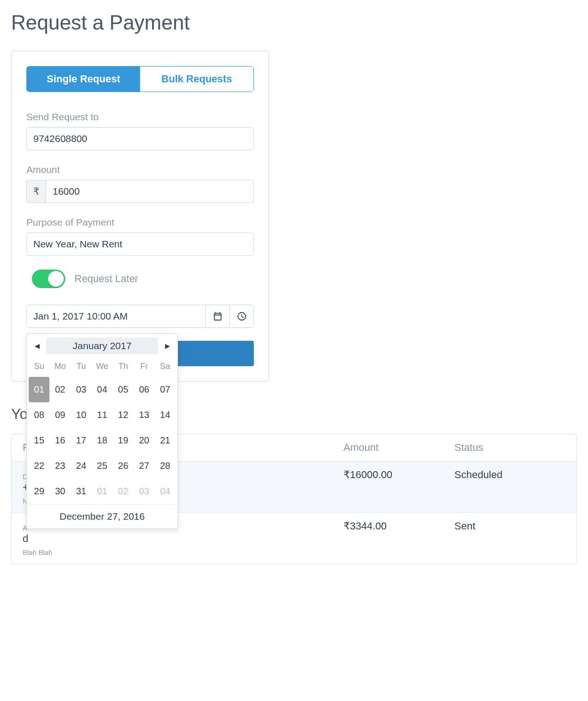 This screenshot has height=701, width=588. What do you see at coordinates (106, 279) in the screenshot?
I see `request-later-label: Request Later` at bounding box center [106, 279].